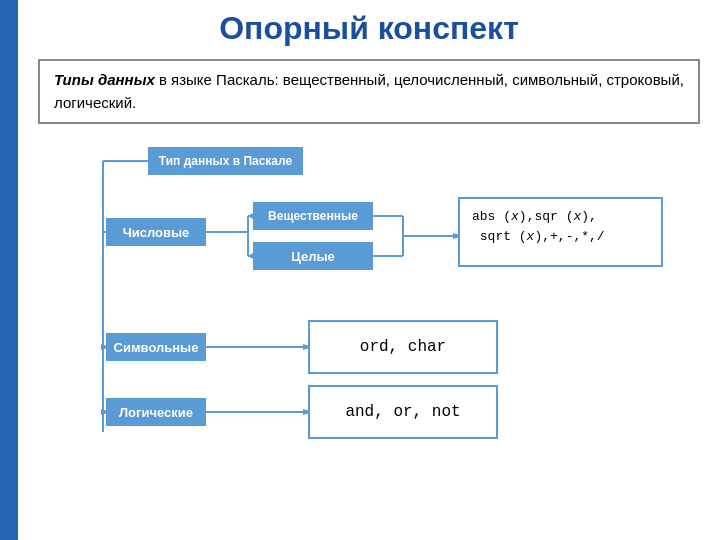 The width and height of the screenshot is (720, 540). What do you see at coordinates (104, 80) in the screenshot?
I see `info-bold: Типы данных` at bounding box center [104, 80].